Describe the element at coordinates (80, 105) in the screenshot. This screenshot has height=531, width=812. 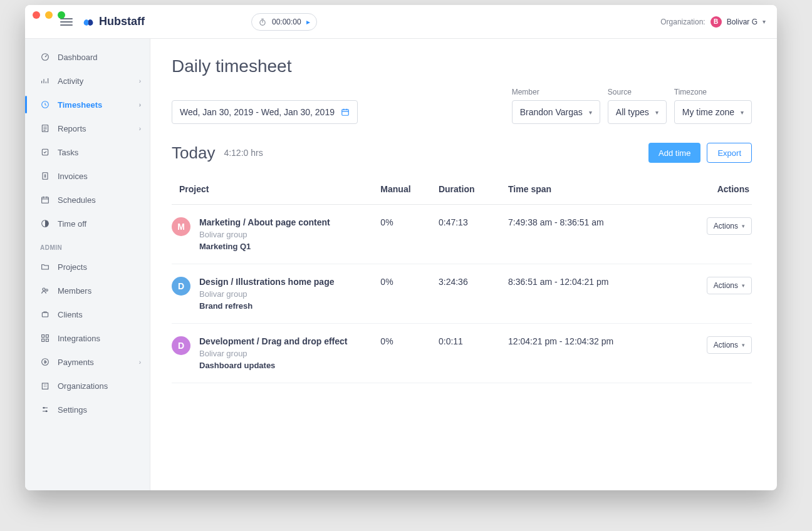
I see `sidebar-item-label: Timesheets` at that location.